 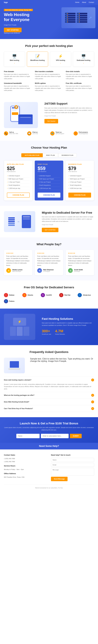 I want to click on feature-ssl: Free SSL certificate Duis aute irure dol…, so click(x=80, y=87).